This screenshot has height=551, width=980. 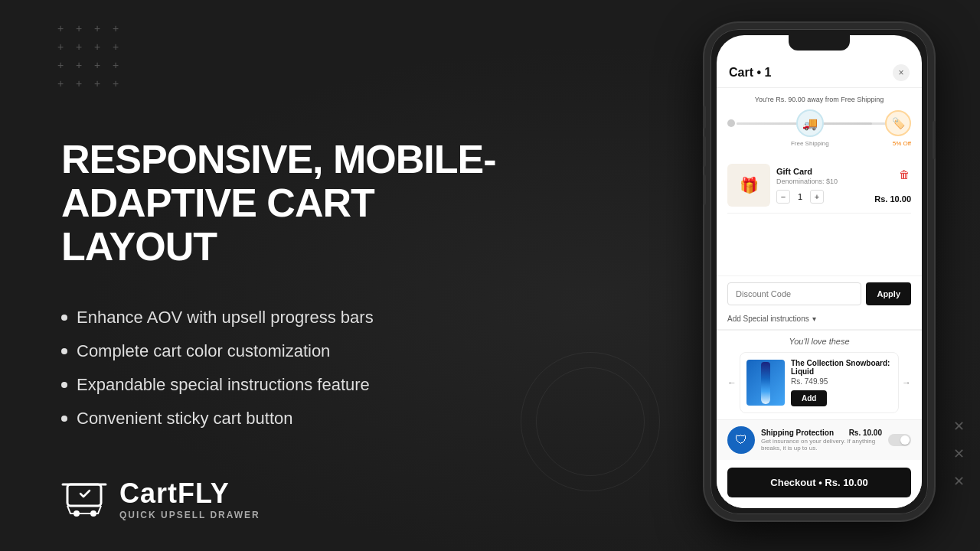 What do you see at coordinates (819, 294) in the screenshot?
I see `discount-section: Apply` at bounding box center [819, 294].